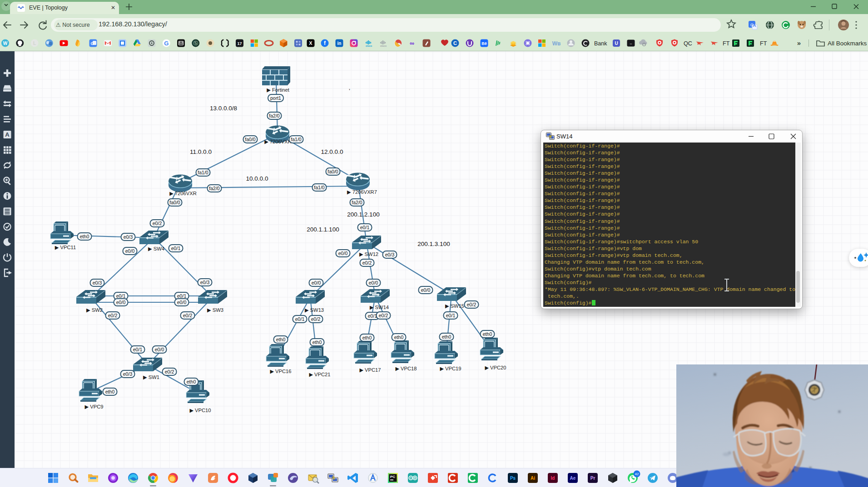  What do you see at coordinates (533, 478) in the screenshot?
I see `svg-text: Ai` at bounding box center [533, 478].